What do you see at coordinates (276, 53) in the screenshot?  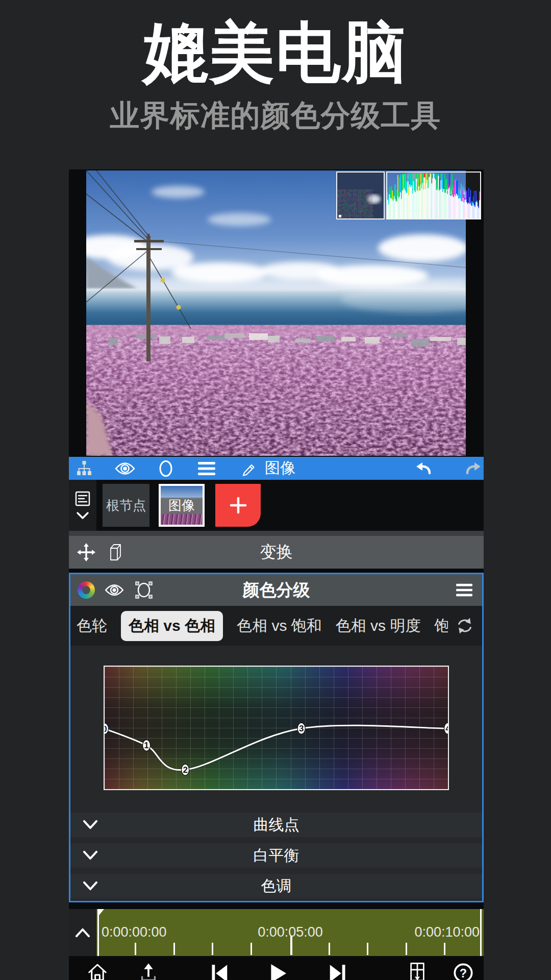 I see `page-title: 媲美电脑` at bounding box center [276, 53].